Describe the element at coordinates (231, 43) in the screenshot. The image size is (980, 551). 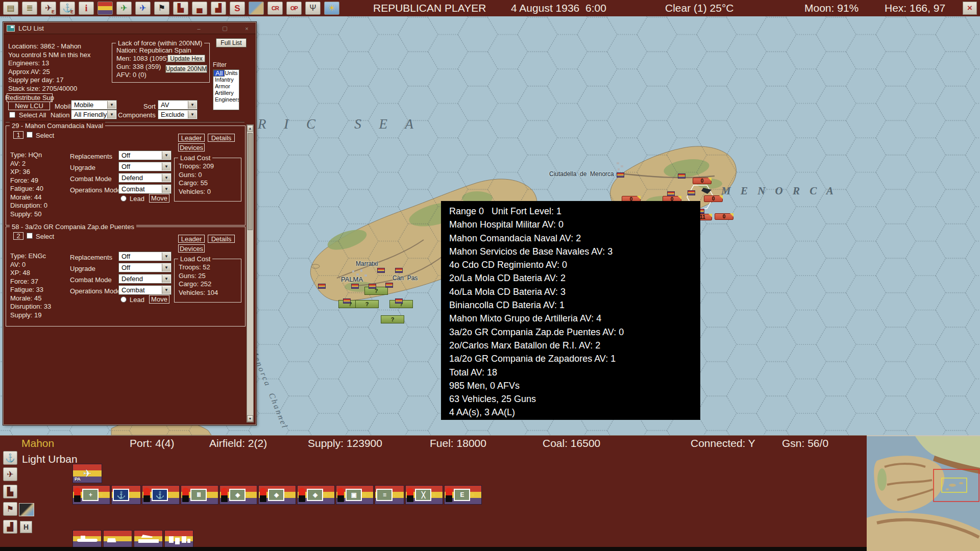
I see `full-list-button: Full List` at that location.